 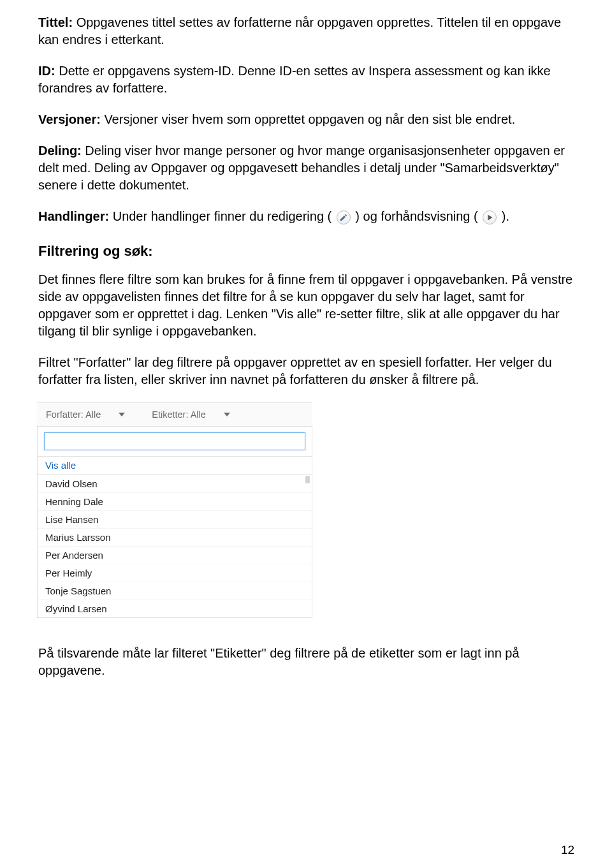 What do you see at coordinates (175, 484) in the screenshot?
I see `author-list-item: David Olsen` at bounding box center [175, 484].